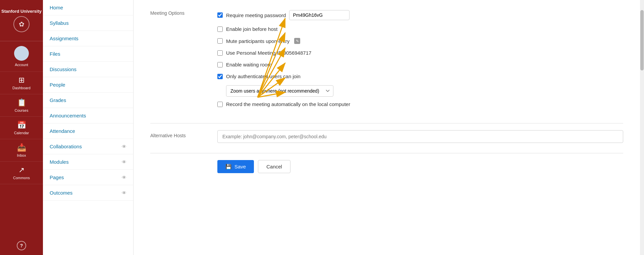  I want to click on sidebar-item-courses: 📋 Courses, so click(21, 105).